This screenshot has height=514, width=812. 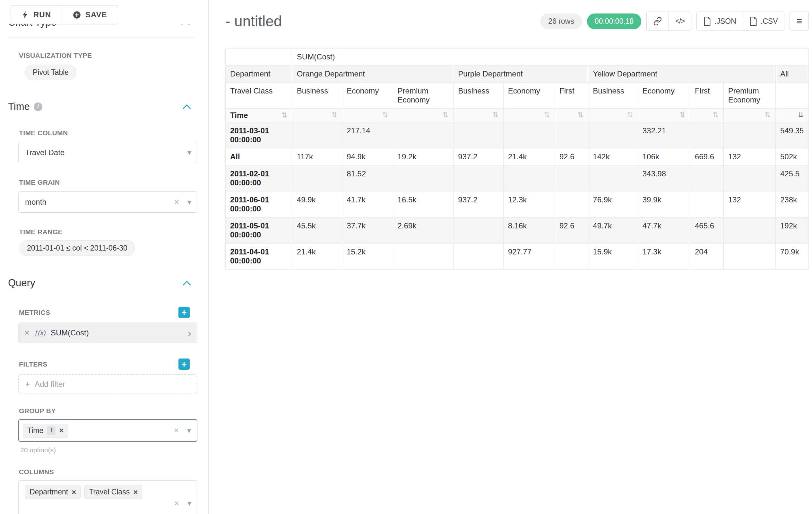 What do you see at coordinates (753, 21) in the screenshot?
I see `file-csv-icon` at bounding box center [753, 21].